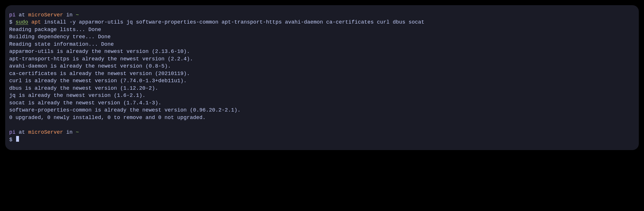 This screenshot has width=644, height=211. I want to click on cursor-icon, so click(18, 139).